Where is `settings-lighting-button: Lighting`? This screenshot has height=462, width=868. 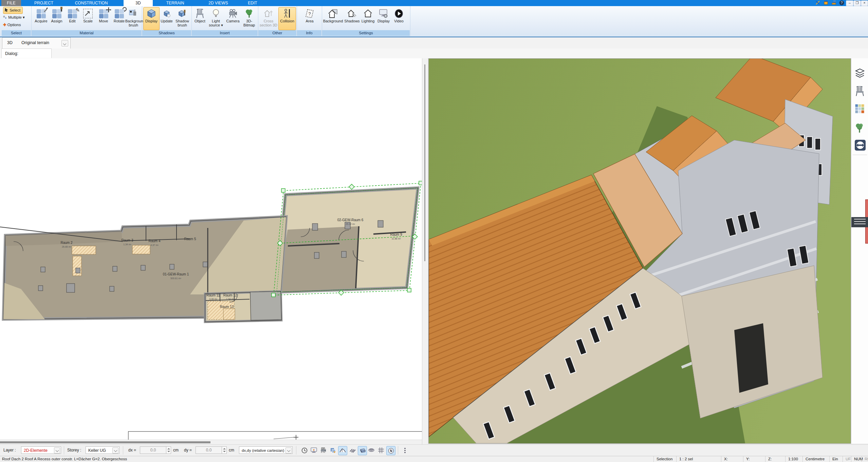
settings-lighting-button: Lighting is located at coordinates (368, 19).